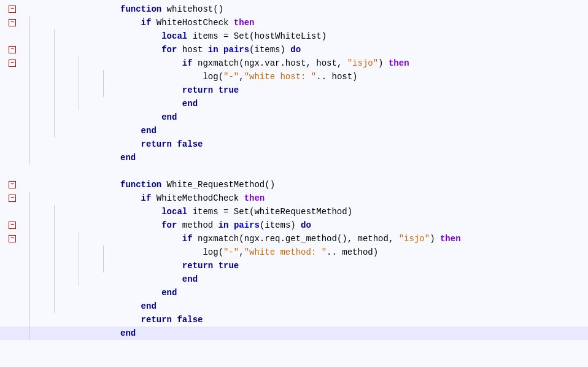 The image size is (588, 367). Describe the element at coordinates (352, 252) in the screenshot. I see `code-tokens: log("-","white method: ".. method)` at that location.